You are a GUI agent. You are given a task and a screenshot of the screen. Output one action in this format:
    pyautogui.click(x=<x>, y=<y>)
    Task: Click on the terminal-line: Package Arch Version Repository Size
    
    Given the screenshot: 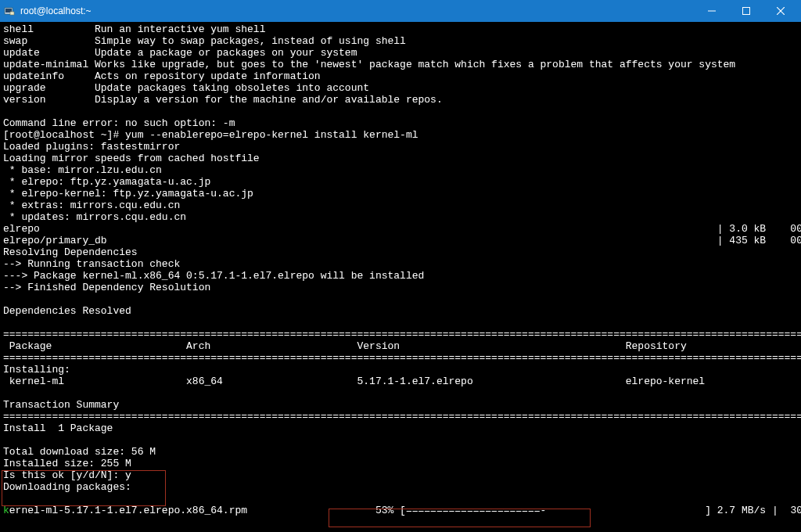 What is the action you would take?
    pyautogui.click(x=400, y=346)
    